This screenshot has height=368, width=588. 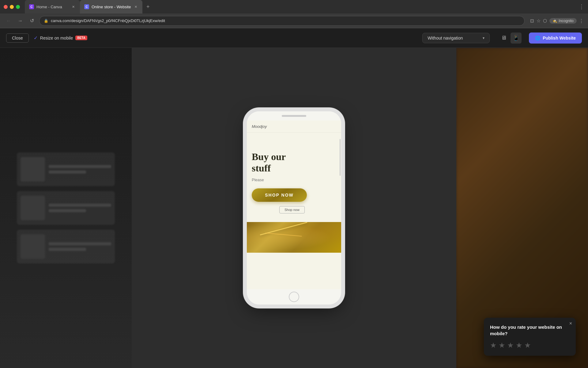 What do you see at coordinates (530, 345) in the screenshot?
I see `stars-row: ★ ★ ★ ★ ★` at bounding box center [530, 345].